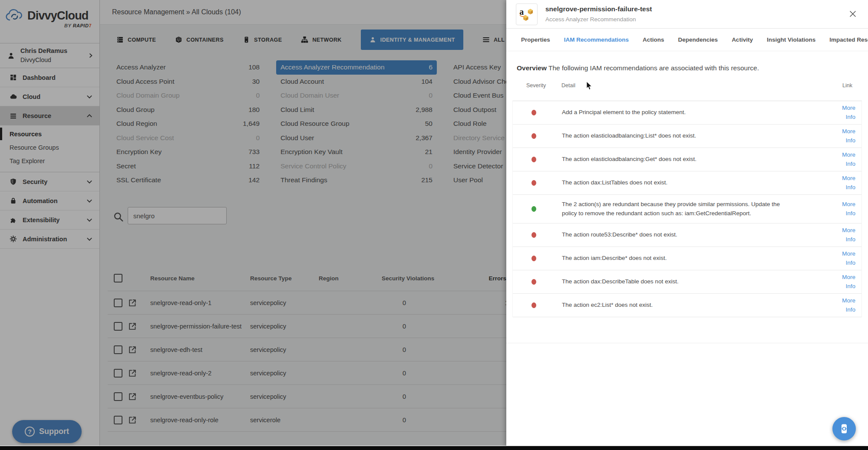 This screenshot has width=868, height=450. I want to click on recommendation-row: The 2 action(s) are redundant because th…, so click(687, 209).